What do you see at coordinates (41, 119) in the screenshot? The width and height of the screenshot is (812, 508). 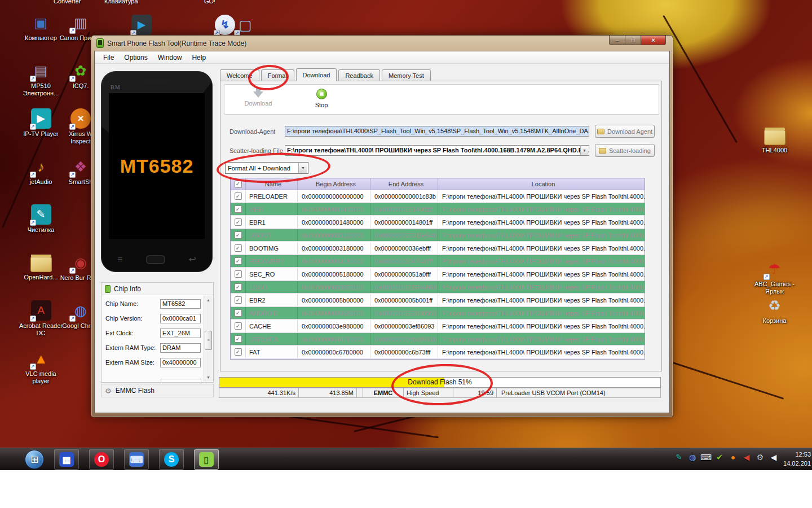 I see `desktop-icon-image: ▶ ↗` at bounding box center [41, 119].